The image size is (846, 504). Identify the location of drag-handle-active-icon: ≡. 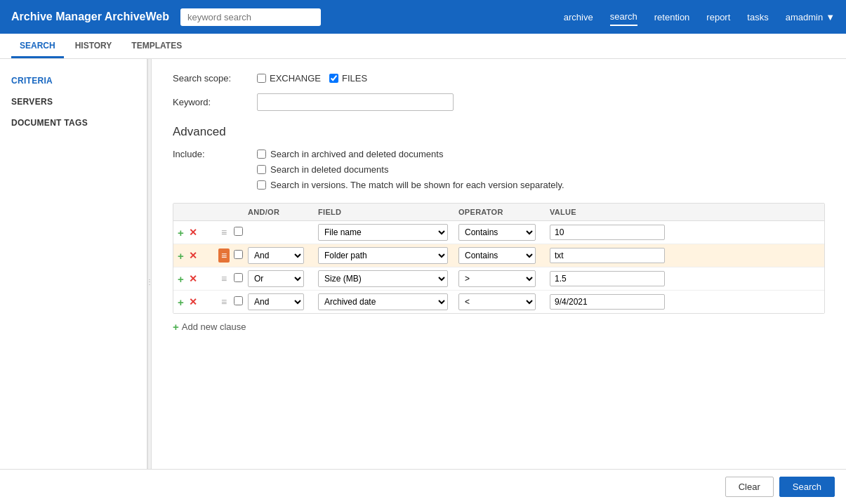
(224, 256).